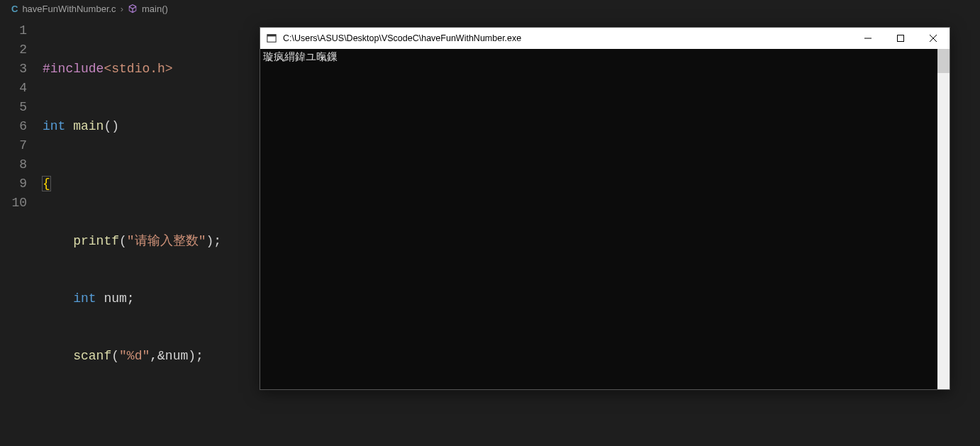 The height and width of the screenshot is (446, 980). Describe the element at coordinates (14, 9) in the screenshot. I see `c-file-icon: C` at that location.